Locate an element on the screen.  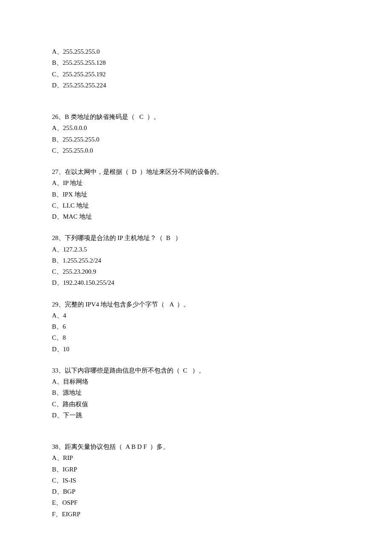
question-27: 27、在以太网中，是根据（ D ）地址来区分不同的设备的。 A、IP 地址 B、… is located at coordinates (196, 194).